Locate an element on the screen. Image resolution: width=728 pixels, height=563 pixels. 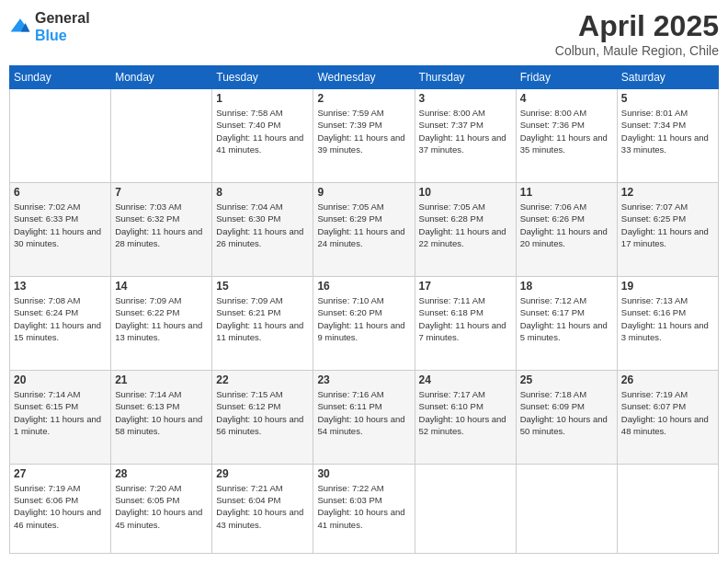
day-info: Sunrise: 7:07 AMSunset: 6:25 PMDaylight:… is located at coordinates (667, 224).